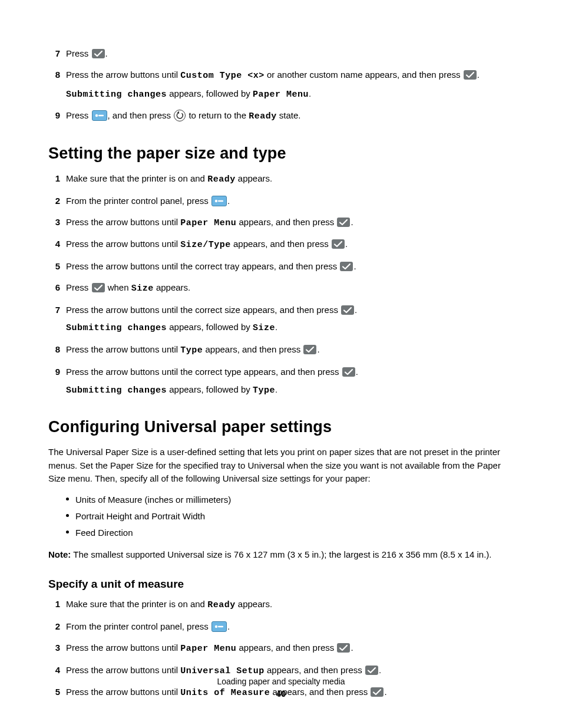 The image size is (562, 728). What do you see at coordinates (281, 350) in the screenshot?
I see `step-item: 8Press the arrow buttons until Type appe…` at bounding box center [281, 350].